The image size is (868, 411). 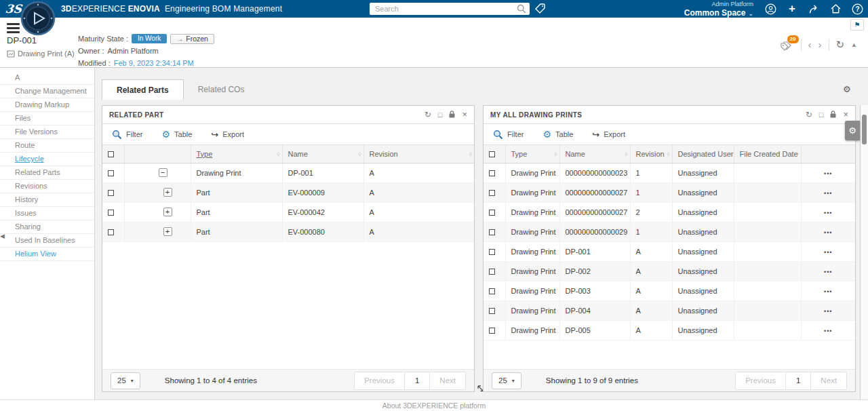 What do you see at coordinates (47, 187) in the screenshot?
I see `sidebar-item-revisions: Revisions` at bounding box center [47, 187].